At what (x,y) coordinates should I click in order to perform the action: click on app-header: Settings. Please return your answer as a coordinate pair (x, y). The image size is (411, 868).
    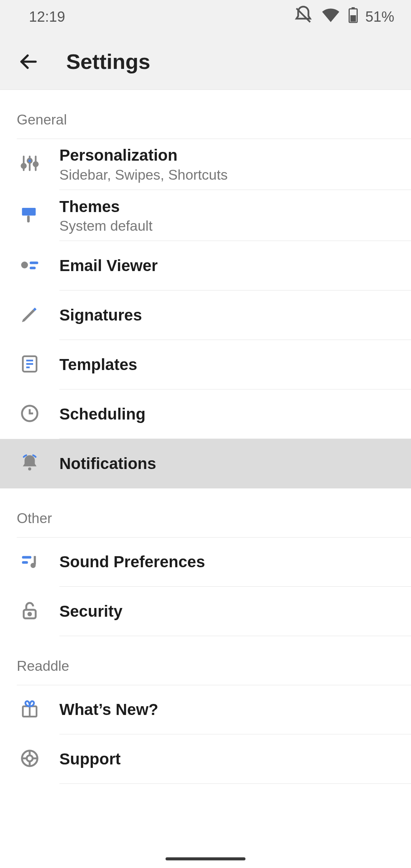
    Looking at the image, I should click on (206, 62).